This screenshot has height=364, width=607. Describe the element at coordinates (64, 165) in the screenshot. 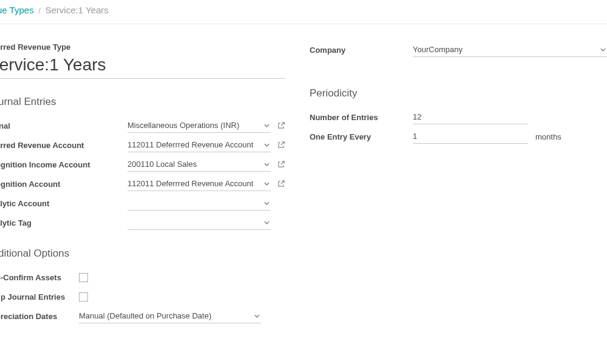

I see `recognition-income-account-label: …ognition Income Account` at that location.